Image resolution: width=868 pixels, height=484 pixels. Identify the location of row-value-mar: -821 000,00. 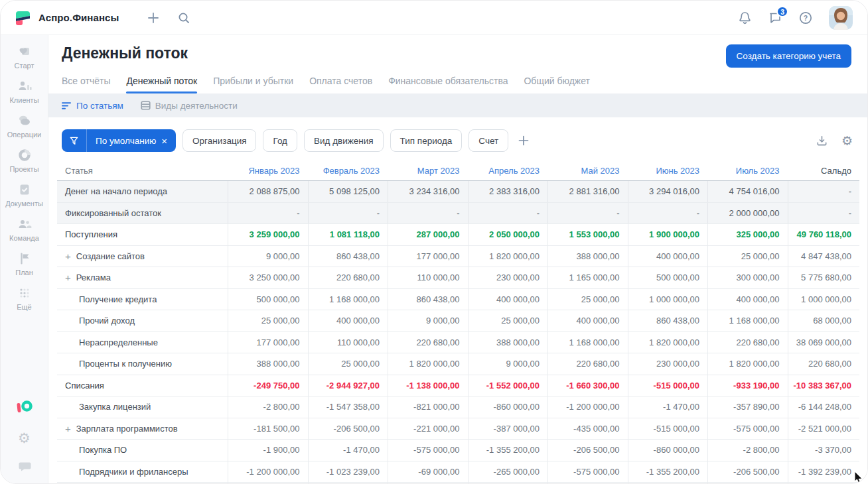
(427, 483).